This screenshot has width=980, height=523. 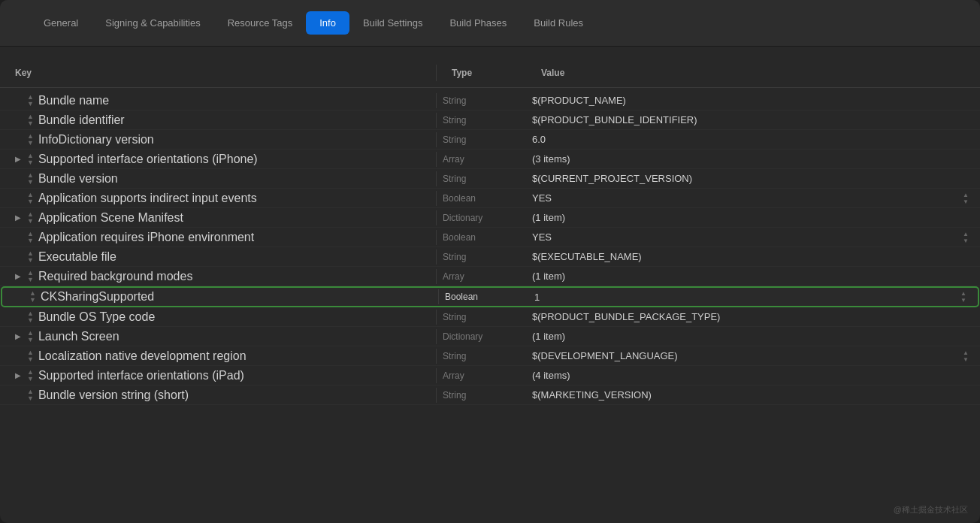 I want to click on table-row: ▲▼Bundle versionString$(CURRENT_PROJECT_…, so click(x=490, y=179).